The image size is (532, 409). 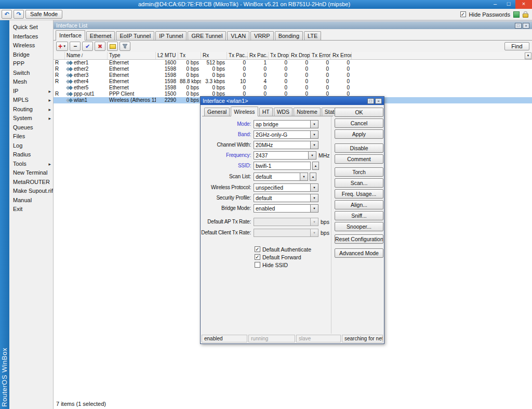 What do you see at coordinates (44, 15) in the screenshot?
I see `safe-mode-button: Safe Mode` at bounding box center [44, 15].